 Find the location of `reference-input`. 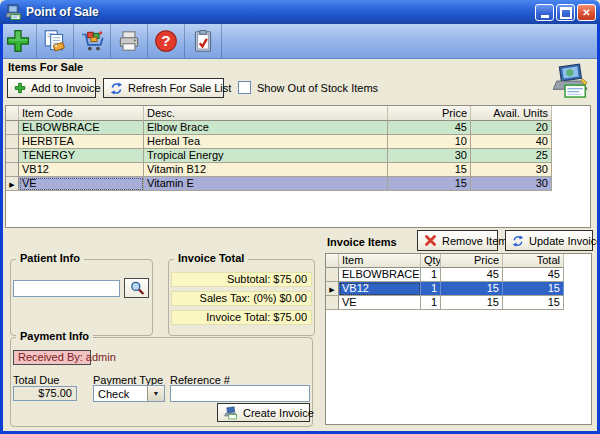

reference-input is located at coordinates (240, 394).